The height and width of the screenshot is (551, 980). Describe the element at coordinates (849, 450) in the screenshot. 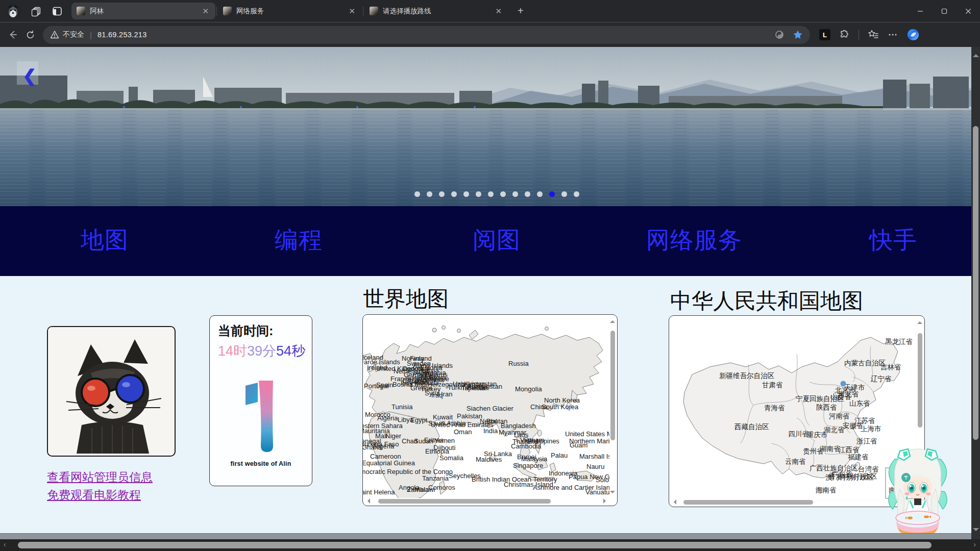

I see `map-label: 江西省` at that location.